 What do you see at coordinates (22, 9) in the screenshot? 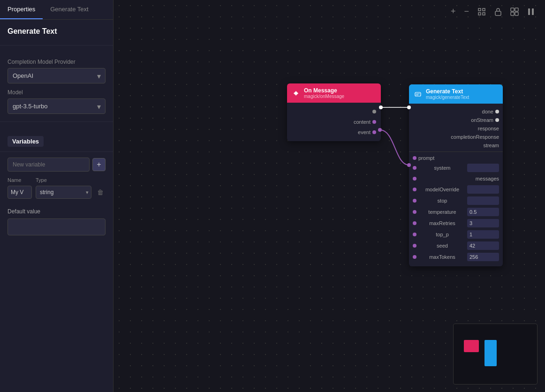
I see `tab-properties: Properties` at bounding box center [22, 9].